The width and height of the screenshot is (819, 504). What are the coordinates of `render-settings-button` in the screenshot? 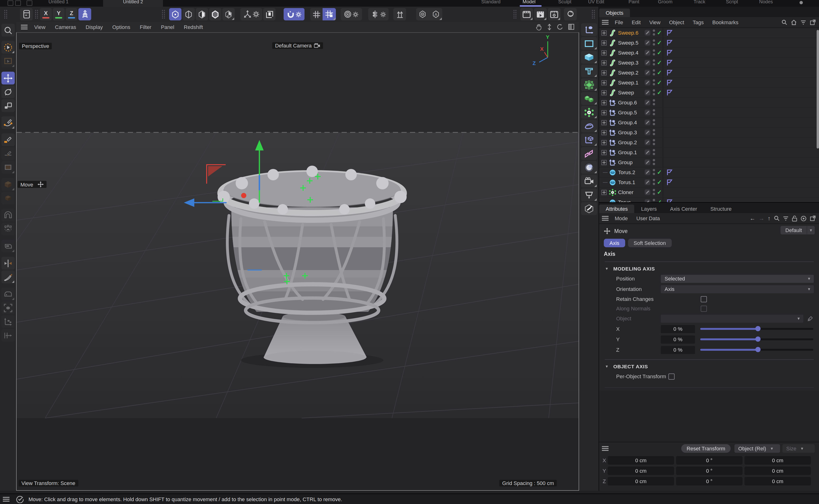 It's located at (554, 14).